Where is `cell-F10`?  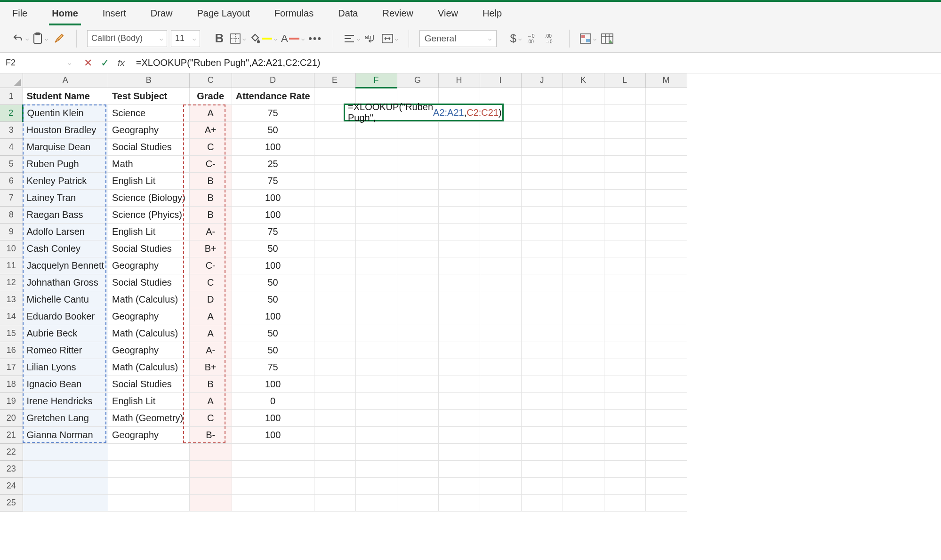 cell-F10 is located at coordinates (376, 248).